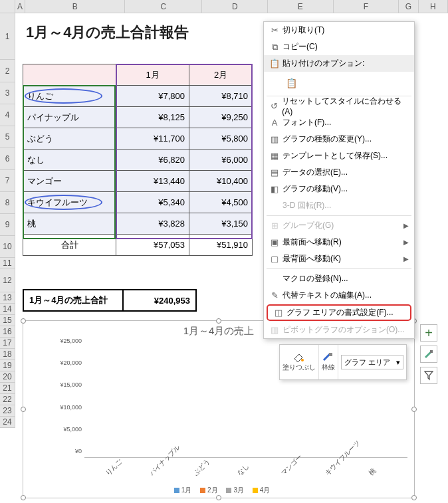  Describe the element at coordinates (8, 310) in the screenshot. I see `row-14: 14` at that location.